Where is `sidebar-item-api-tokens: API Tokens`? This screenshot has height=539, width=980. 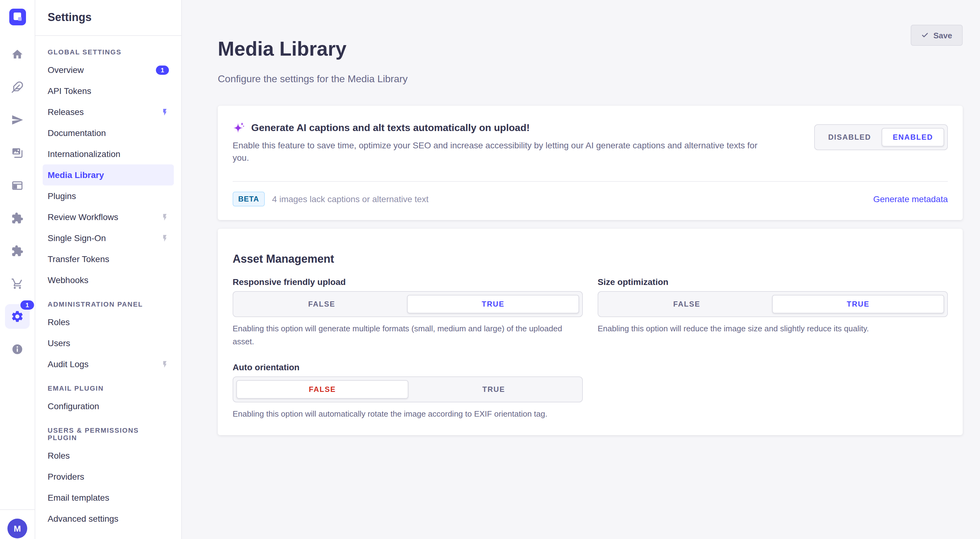 sidebar-item-api-tokens: API Tokens is located at coordinates (108, 91).